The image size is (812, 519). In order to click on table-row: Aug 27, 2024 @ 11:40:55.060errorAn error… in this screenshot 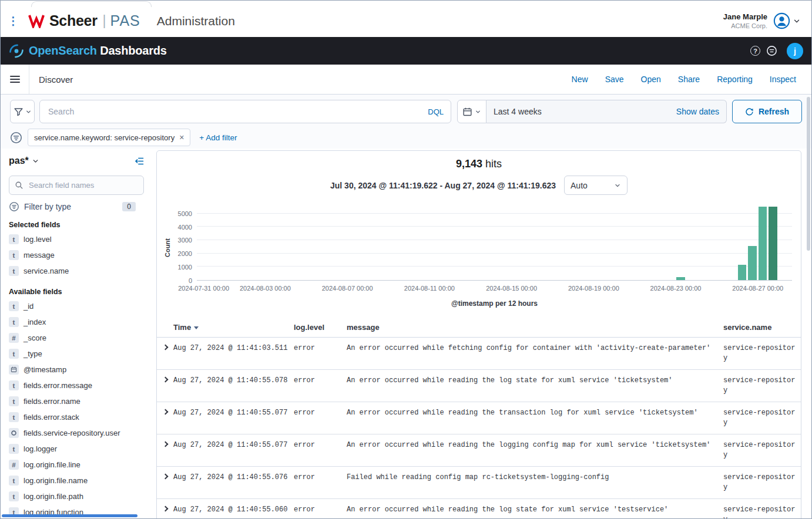, I will do `click(479, 508)`.